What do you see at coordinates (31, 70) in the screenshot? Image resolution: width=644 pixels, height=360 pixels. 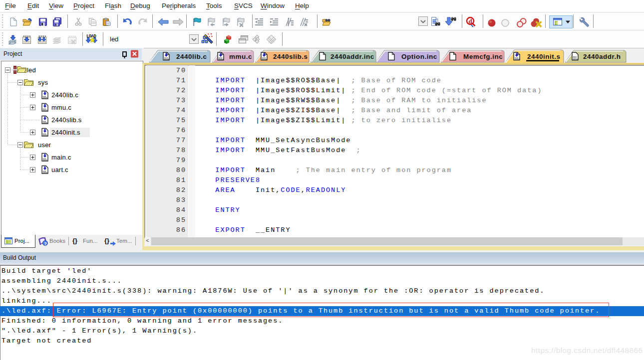 I see `svg-text: led` at bounding box center [31, 70].